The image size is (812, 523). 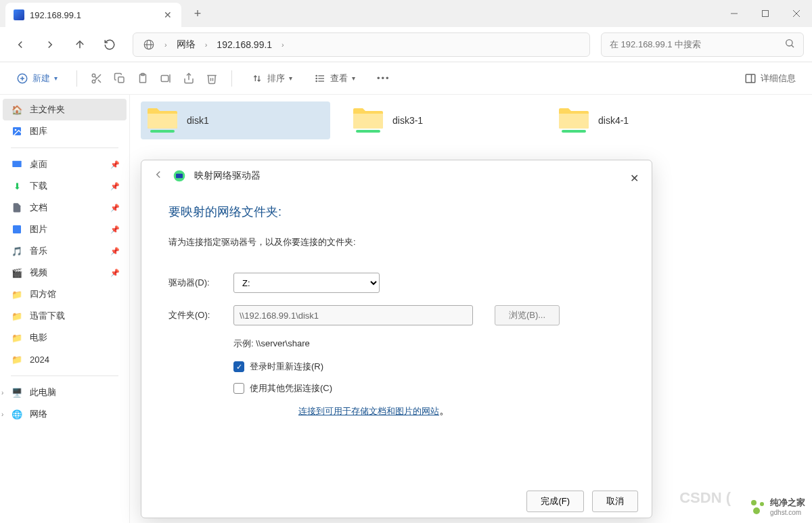 I want to click on network-icon: 🌐, so click(x=17, y=414).